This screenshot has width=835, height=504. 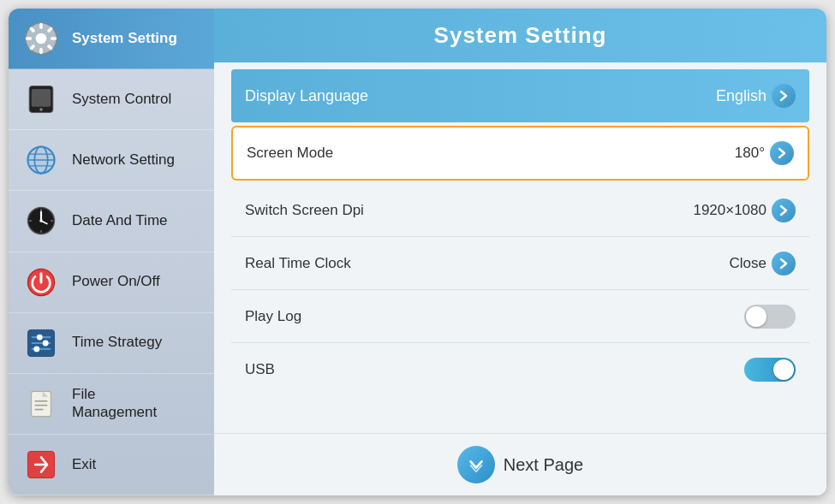 What do you see at coordinates (744, 210) in the screenshot?
I see `switch-screen-dpi-value: 1920×1080` at bounding box center [744, 210].